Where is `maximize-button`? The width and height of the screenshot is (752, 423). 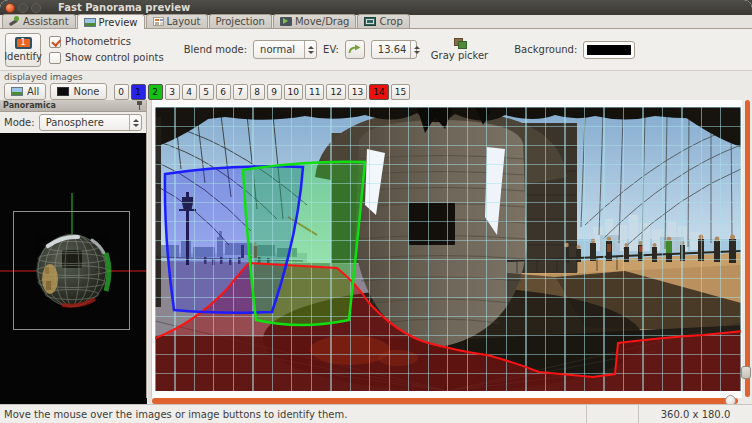
maximize-button is located at coordinates (36, 8).